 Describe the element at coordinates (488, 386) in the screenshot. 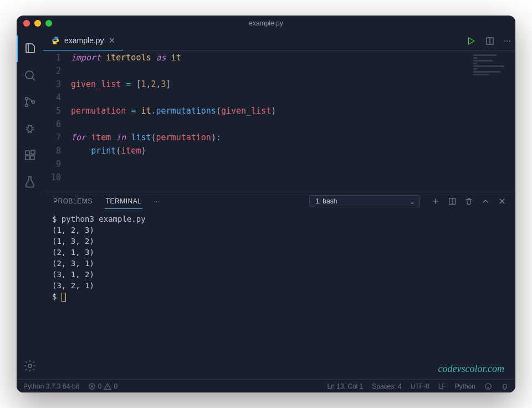

I see `feedback-icon` at that location.